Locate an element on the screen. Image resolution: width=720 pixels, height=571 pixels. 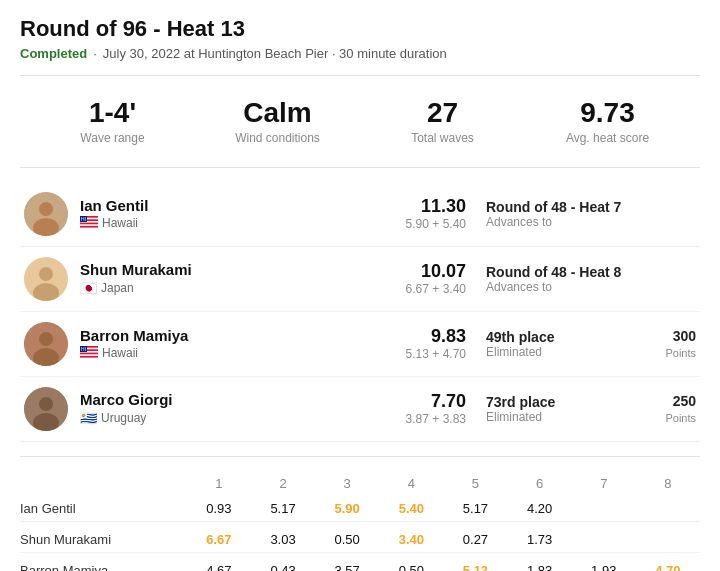
score-cell: 4.70 is located at coordinates (668, 562).